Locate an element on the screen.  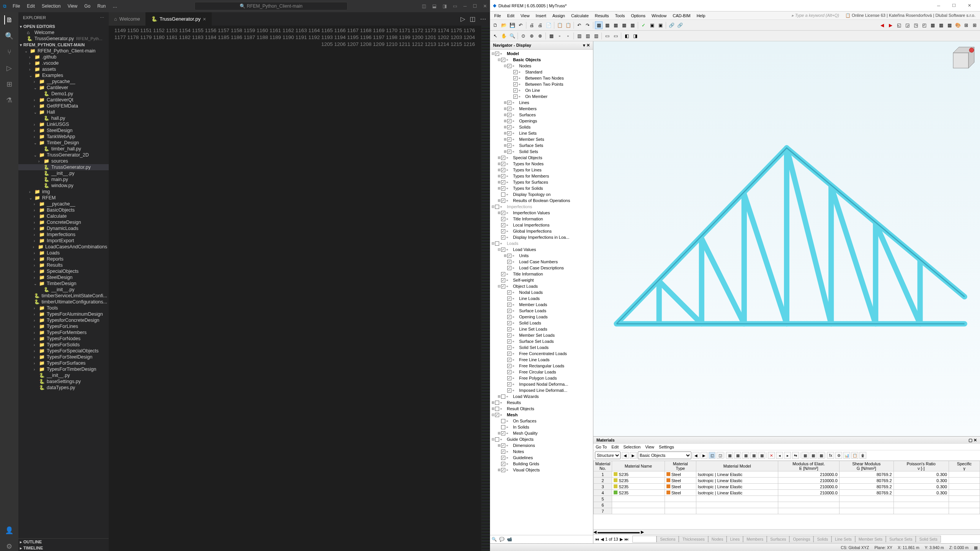
nav-item: ▫Display Imperfections in Loa... is located at coordinates (541, 237).